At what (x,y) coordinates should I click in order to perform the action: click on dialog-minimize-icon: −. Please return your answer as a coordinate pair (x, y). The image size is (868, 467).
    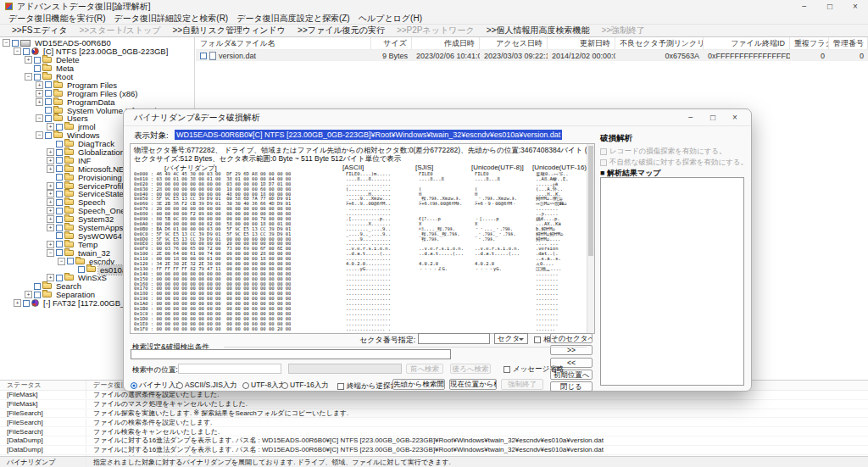
    Looking at the image, I should click on (691, 118).